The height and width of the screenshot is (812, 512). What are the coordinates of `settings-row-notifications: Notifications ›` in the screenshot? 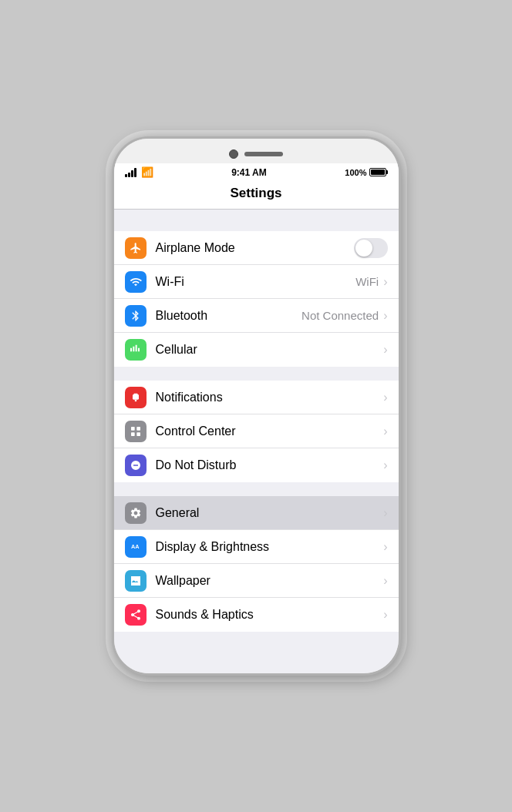 It's located at (256, 398).